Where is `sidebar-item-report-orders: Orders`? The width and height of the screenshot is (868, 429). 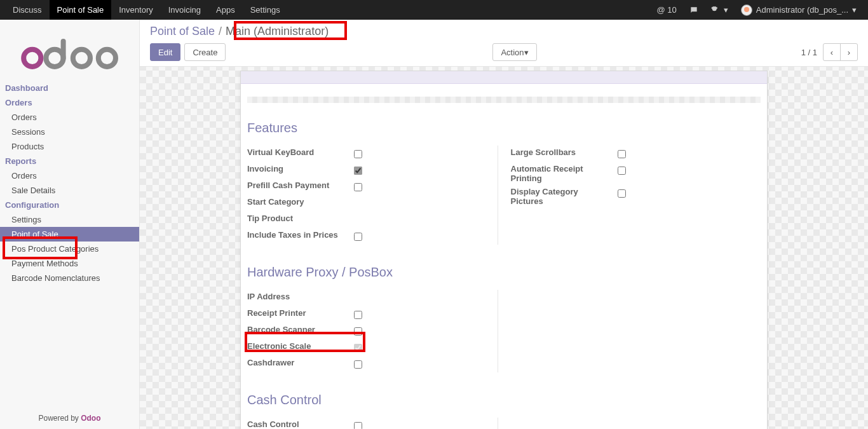
sidebar-item-report-orders: Orders is located at coordinates (70, 175).